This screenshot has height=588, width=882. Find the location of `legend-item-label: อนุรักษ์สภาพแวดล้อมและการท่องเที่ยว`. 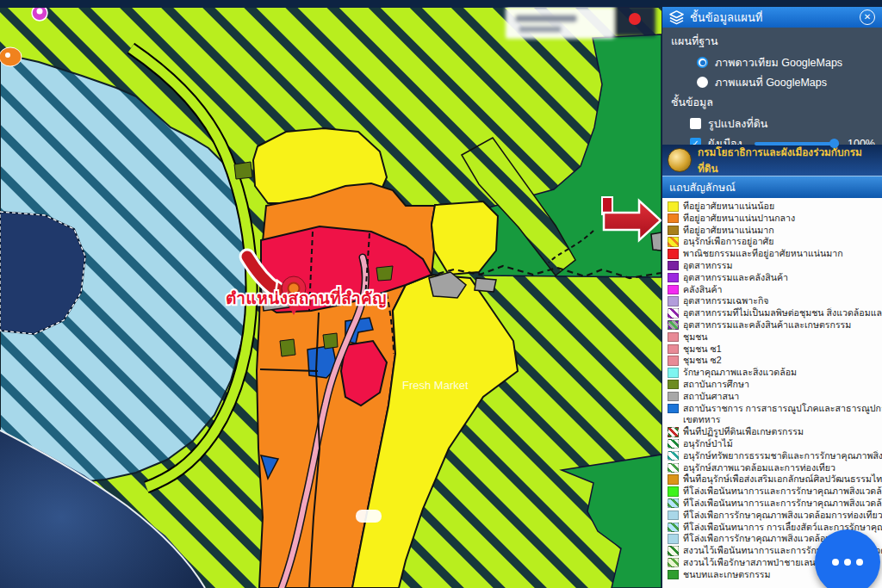

legend-item-label: อนุรักษ์สภาพแวดล้อมและการท่องเที่ยว is located at coordinates (760, 468).